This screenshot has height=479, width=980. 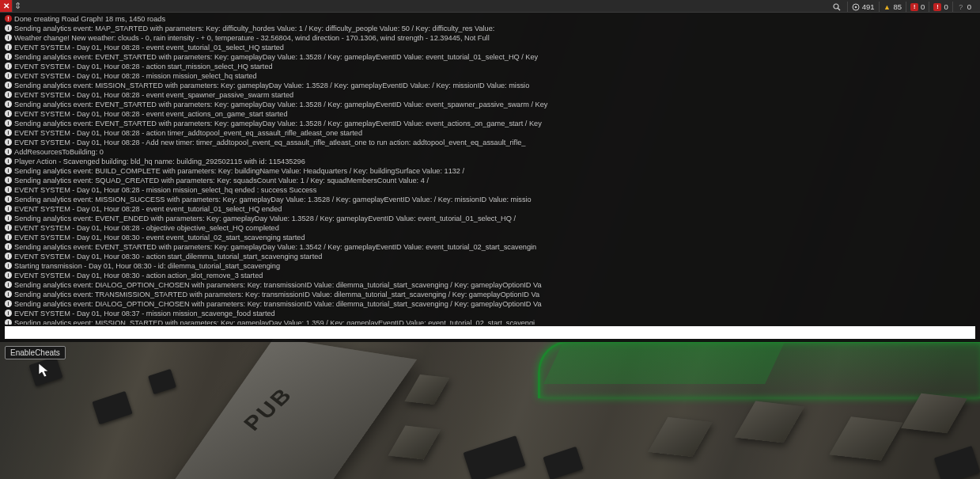 What do you see at coordinates (492, 190) in the screenshot?
I see `log-line: iEVENT SYSTEM - Day 01, Hour 08:28 - mis…` at bounding box center [492, 190].